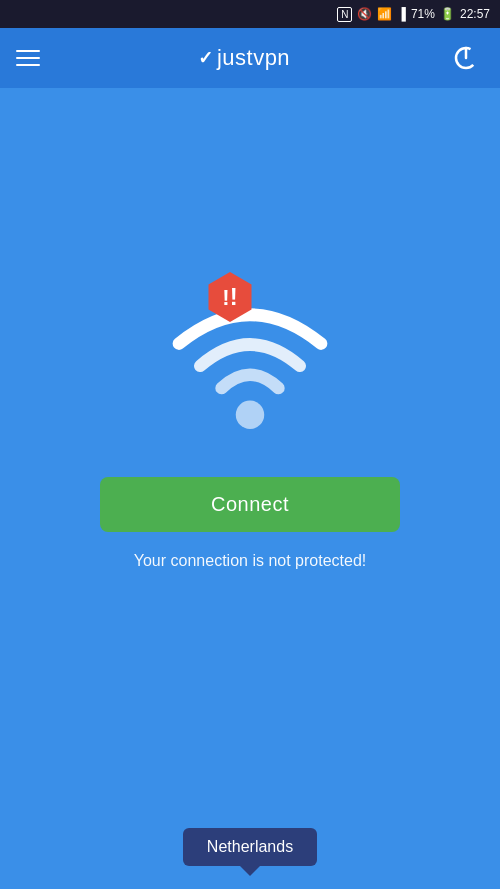  What do you see at coordinates (250, 357) in the screenshot?
I see `signal-container: !` at bounding box center [250, 357].